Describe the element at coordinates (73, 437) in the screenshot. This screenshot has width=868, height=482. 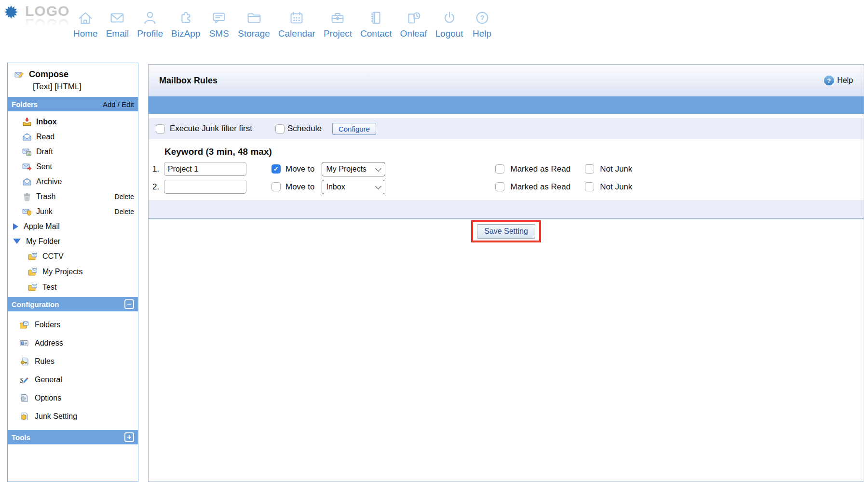
I see `tools-section-header: Tools +` at that location.